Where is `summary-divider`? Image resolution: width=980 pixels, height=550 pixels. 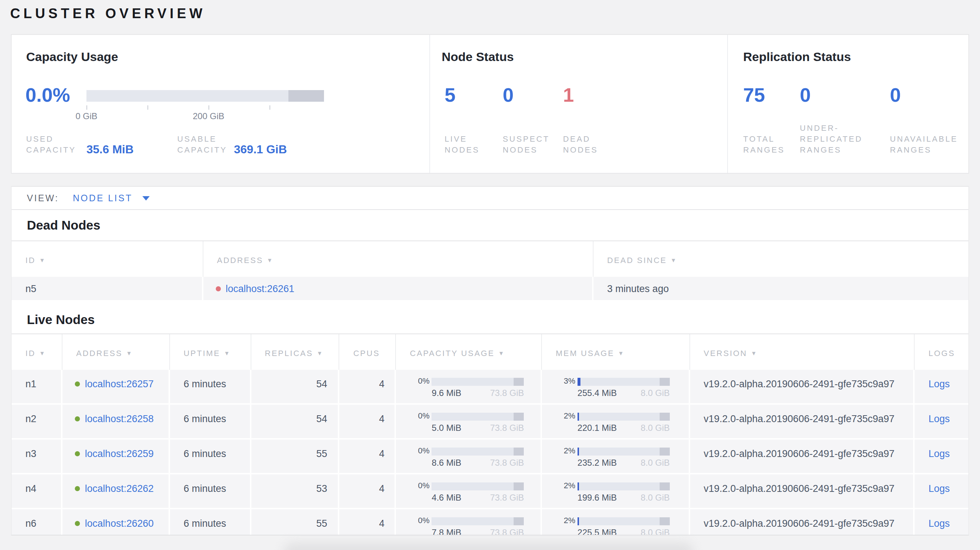
summary-divider is located at coordinates (727, 104).